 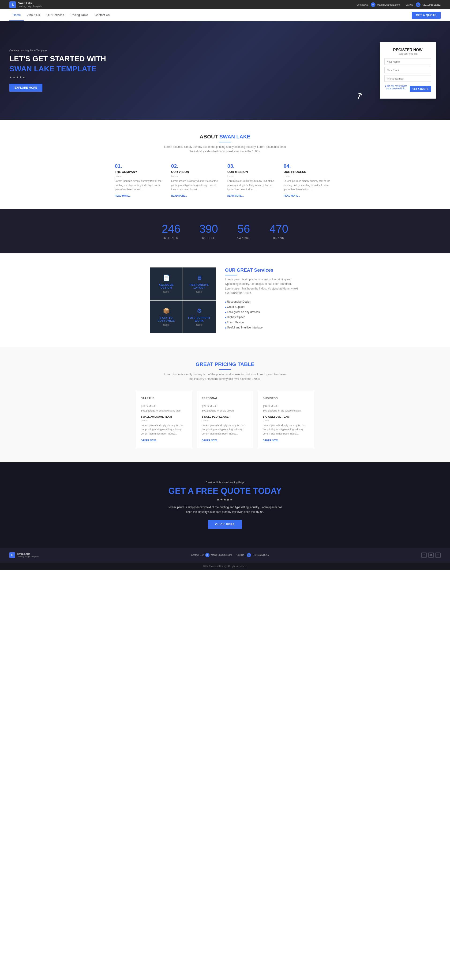 I want to click on footer-contact-label: Contact Us :, so click(x=198, y=555).